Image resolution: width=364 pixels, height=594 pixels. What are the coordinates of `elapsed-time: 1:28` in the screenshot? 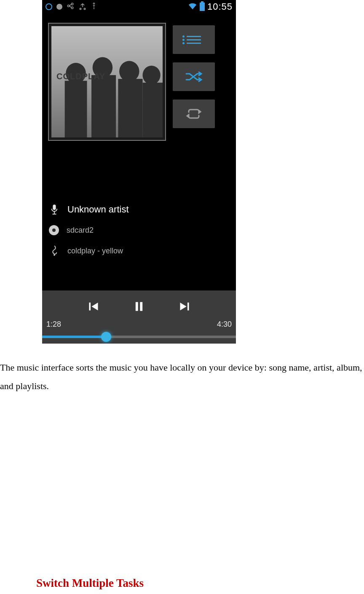 It's located at (54, 325).